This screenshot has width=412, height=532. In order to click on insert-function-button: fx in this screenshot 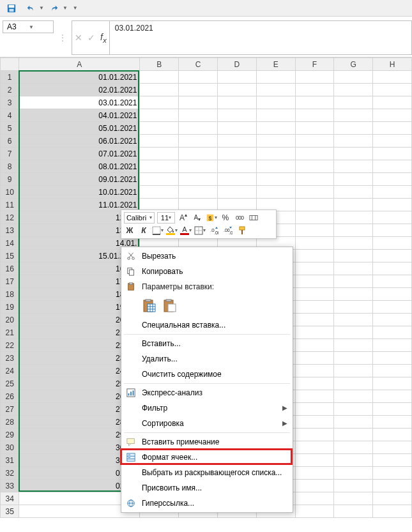, I will do `click(103, 38)`.